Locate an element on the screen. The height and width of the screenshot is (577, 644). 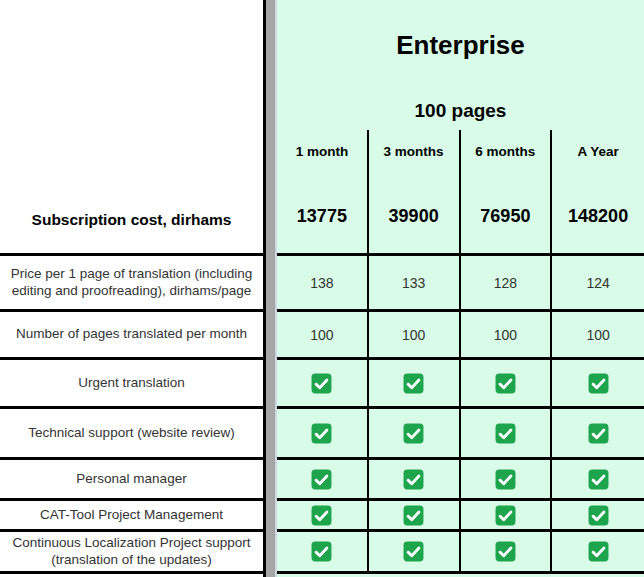
table-cell: 128 is located at coordinates (507, 282).